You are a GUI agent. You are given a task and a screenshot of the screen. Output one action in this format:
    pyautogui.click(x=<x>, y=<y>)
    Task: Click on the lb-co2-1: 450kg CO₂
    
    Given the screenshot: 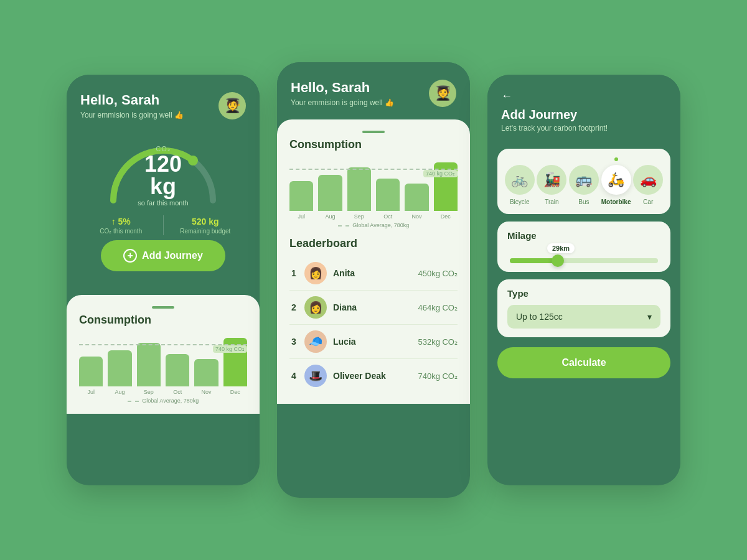 What is the action you would take?
    pyautogui.click(x=438, y=274)
    